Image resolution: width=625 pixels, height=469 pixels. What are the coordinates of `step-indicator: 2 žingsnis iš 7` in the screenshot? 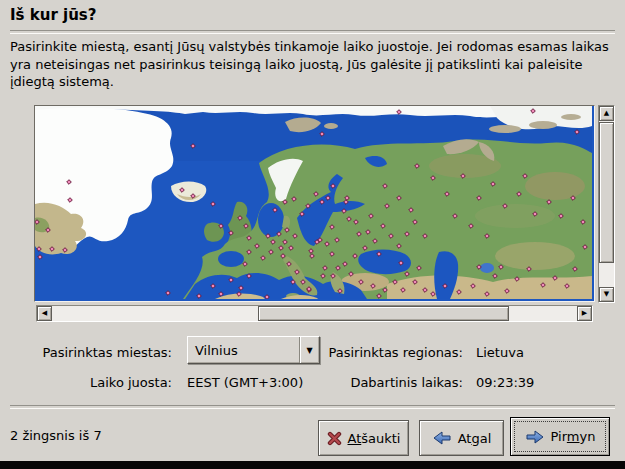 It's located at (56, 436).